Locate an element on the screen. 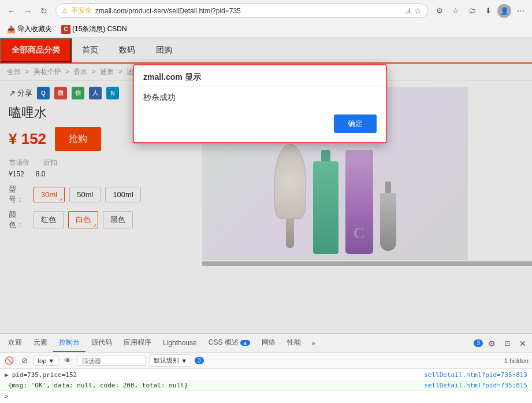  bookmark-csdn-label: (15条消息) CSDN is located at coordinates (99, 29).